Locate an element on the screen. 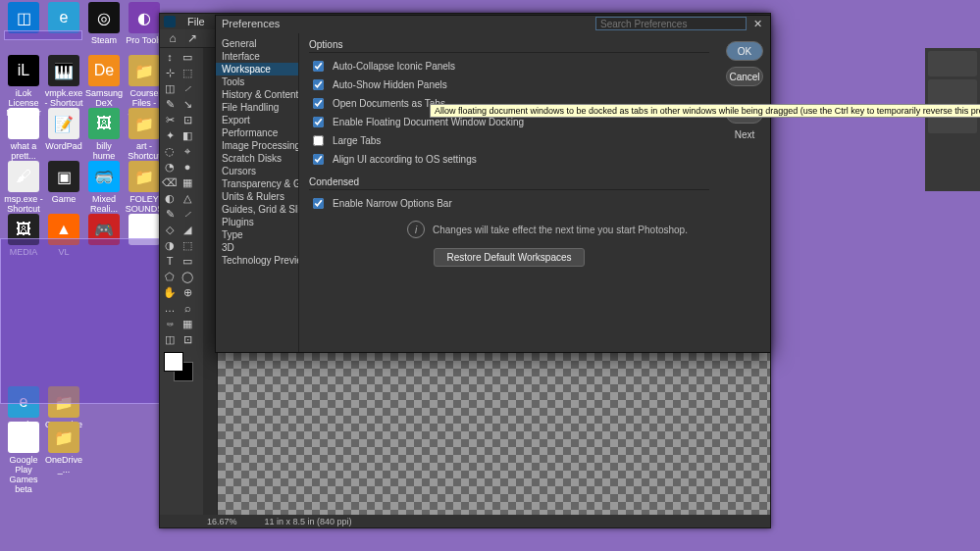 Image resolution: width=980 pixels, height=551 pixels. tool-icon: ✦ is located at coordinates (170, 135).